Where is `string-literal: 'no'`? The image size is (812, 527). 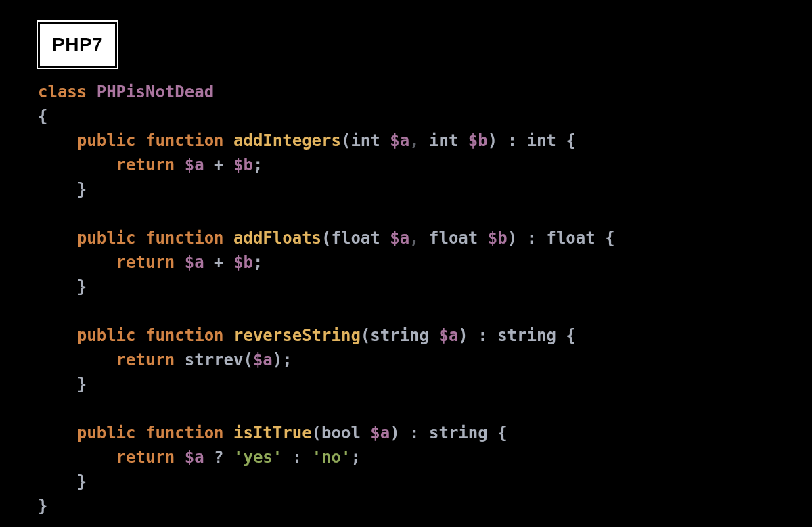 string-literal: 'no' is located at coordinates (332, 457).